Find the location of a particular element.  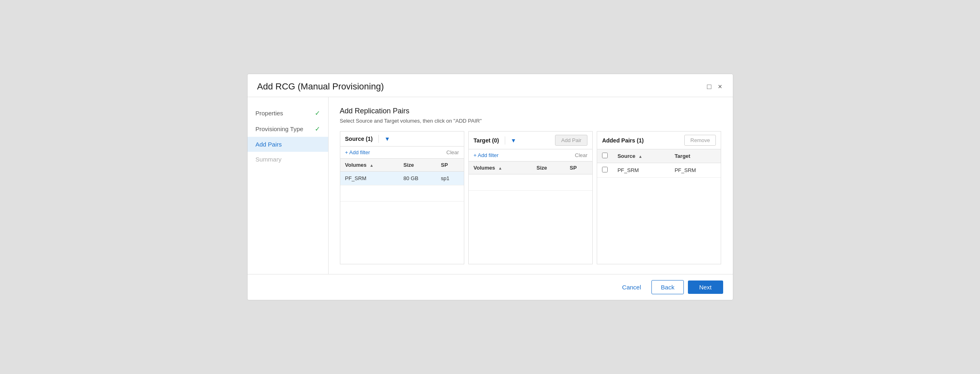

target-add-filter-button: + Add filter is located at coordinates (486, 155).